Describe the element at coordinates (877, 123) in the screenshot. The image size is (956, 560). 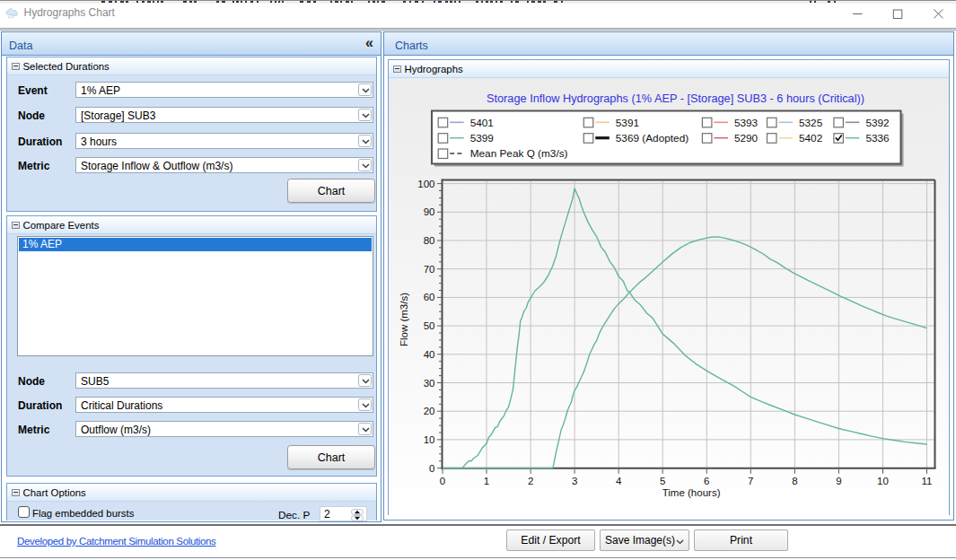
I see `svg-text: 5392` at that location.